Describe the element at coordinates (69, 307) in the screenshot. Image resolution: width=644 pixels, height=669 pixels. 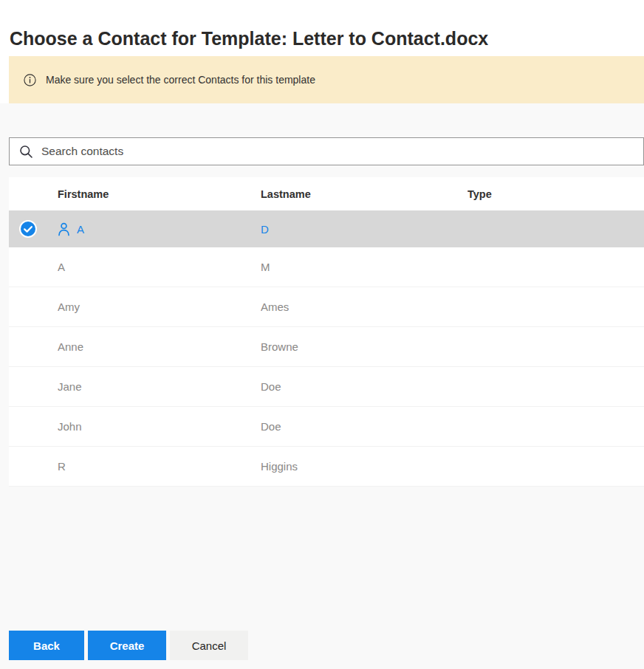
I see `firstname-cell: Amy` at that location.